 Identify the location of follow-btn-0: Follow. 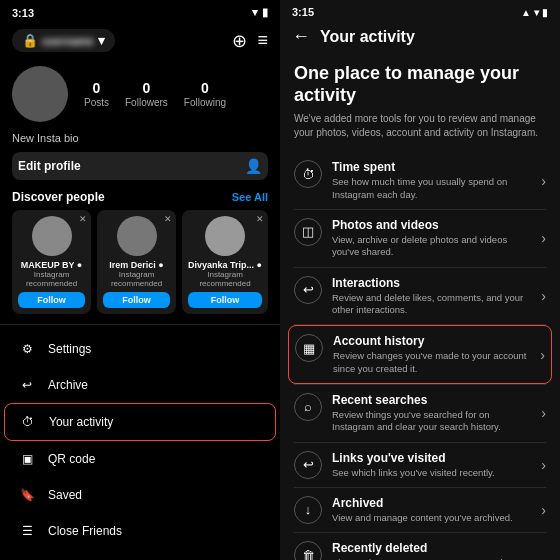
(52, 300).